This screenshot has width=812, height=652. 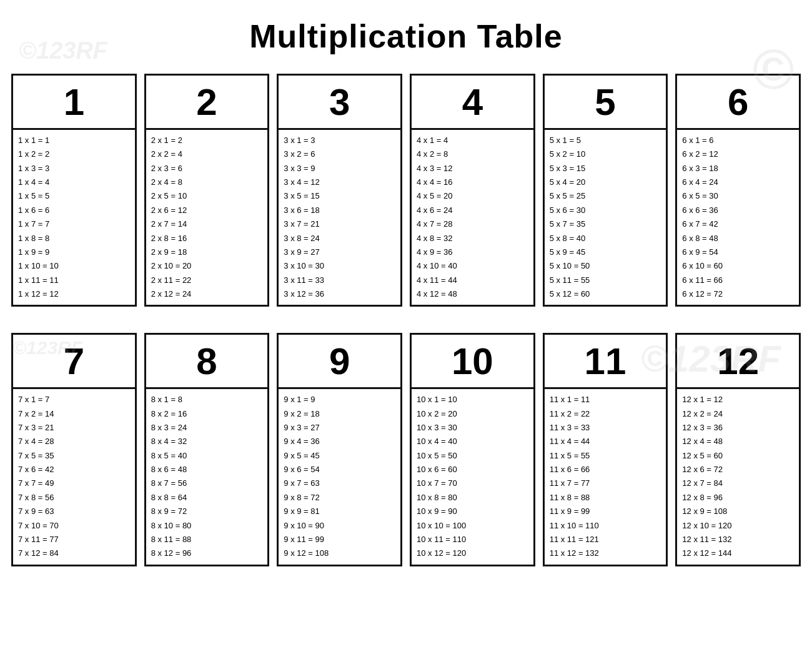 I want to click on table-row: 1 x 3 = 3, so click(x=74, y=169).